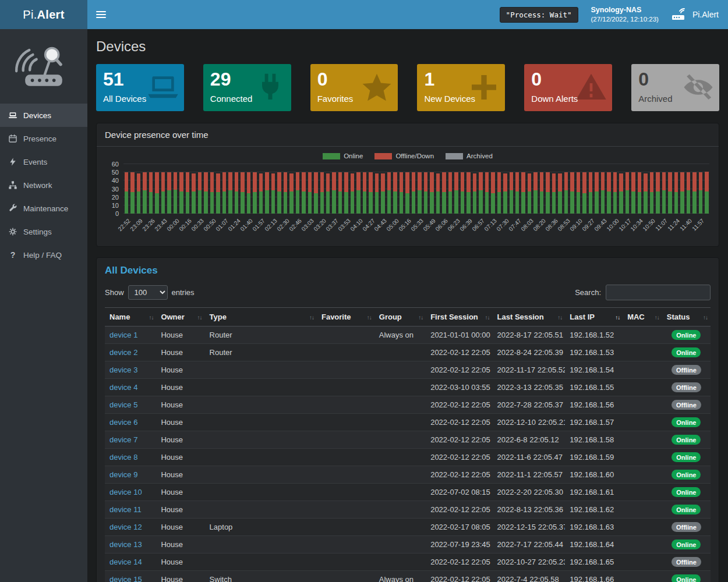 The image size is (728, 582). Describe the element at coordinates (529, 475) in the screenshot. I see `cell-last_session: 2022-11-1 22:05.57` at that location.